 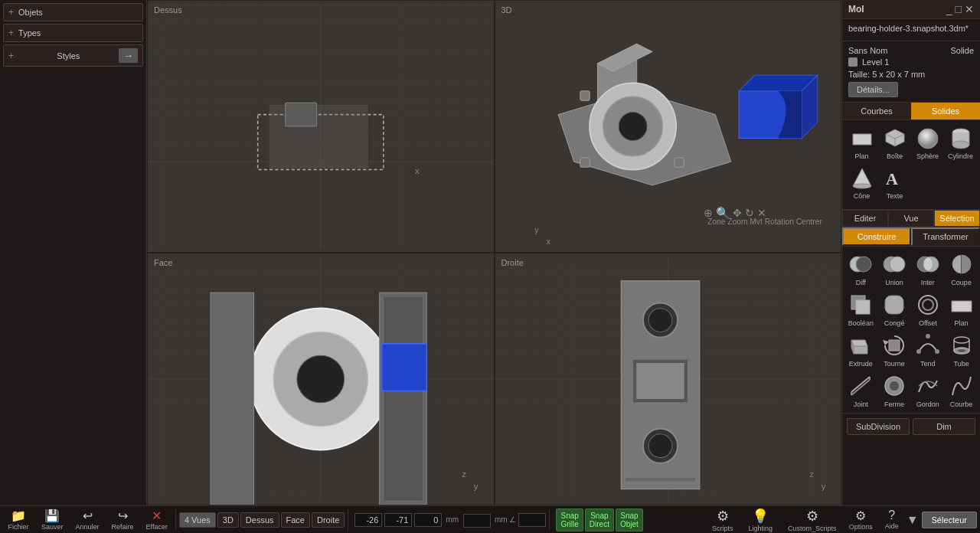 What do you see at coordinates (760, 516) in the screenshot?
I see `lighting-icon: 💡` at bounding box center [760, 516].